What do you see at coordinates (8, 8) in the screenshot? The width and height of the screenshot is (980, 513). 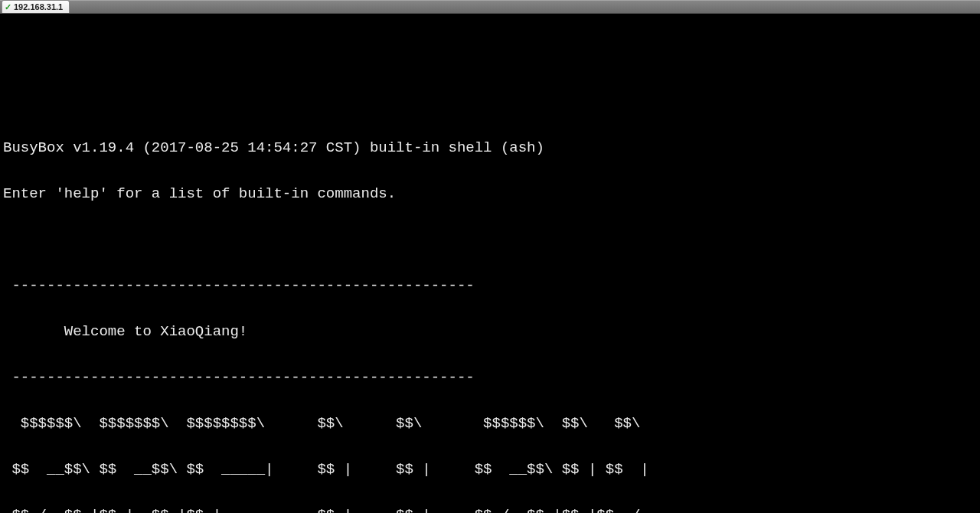 I see `check-icon: ✓` at bounding box center [8, 8].